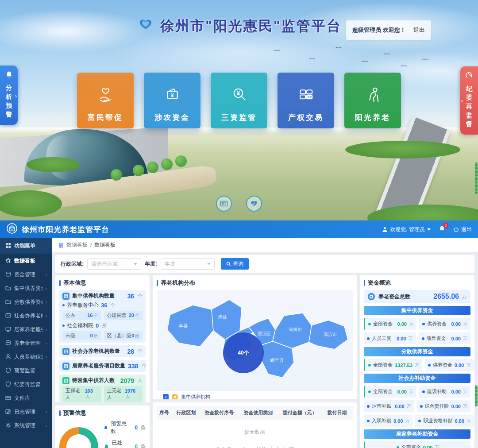 Image resolution: width=478 pixels, height=448 pixels. I want to click on hero-user-box: 超级管理员 欢迎您！ 退出, so click(389, 30).